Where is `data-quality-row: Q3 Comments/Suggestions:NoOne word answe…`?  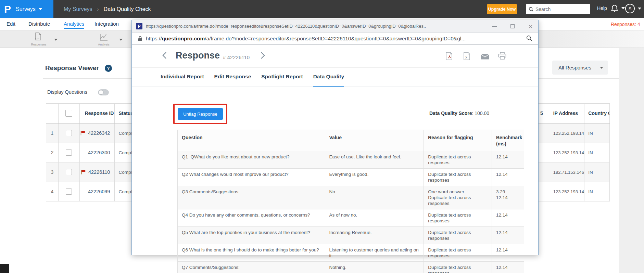
data-quality-row: Q3 Comments/Suggestions:NoOne word answe… is located at coordinates (351, 198).